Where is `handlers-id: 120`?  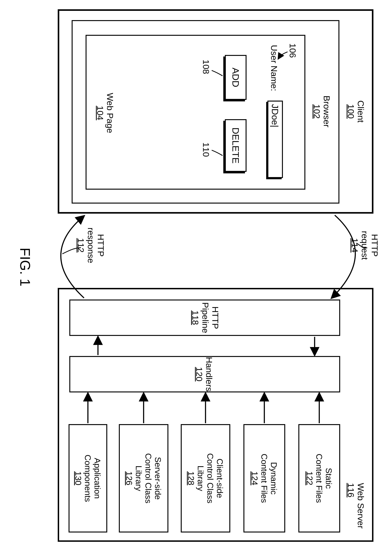
handlers-id: 120 is located at coordinates (199, 374).